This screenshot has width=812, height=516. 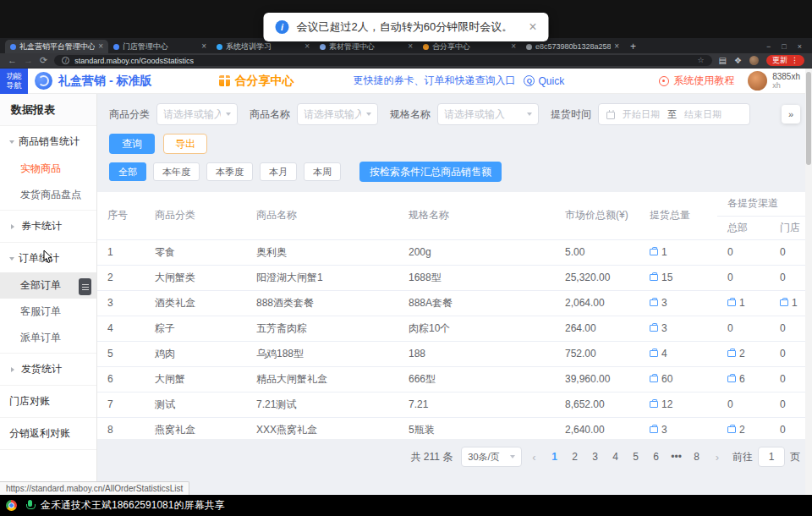 I want to click on scrollbar, so click(x=809, y=282).